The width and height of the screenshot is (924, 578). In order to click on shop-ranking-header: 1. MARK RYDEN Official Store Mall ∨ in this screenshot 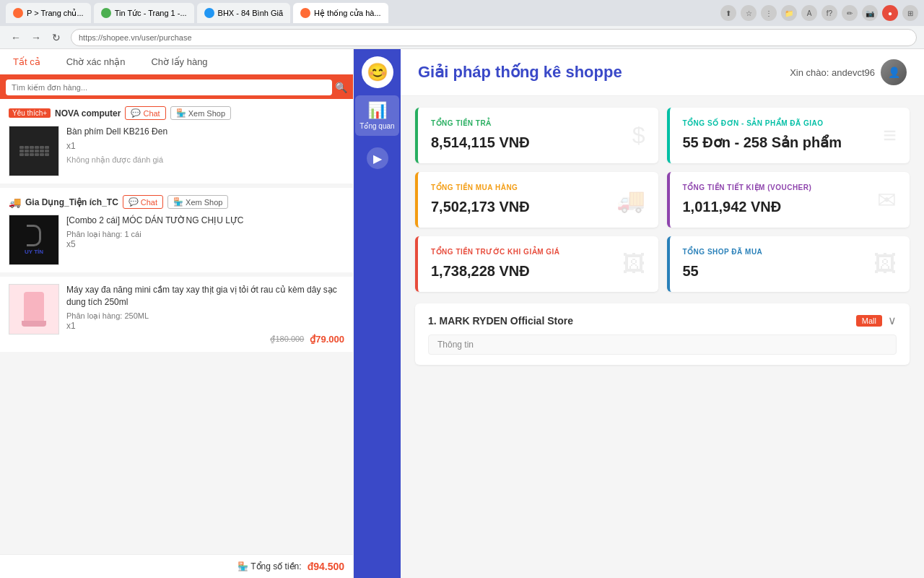, I will do `click(663, 321)`.